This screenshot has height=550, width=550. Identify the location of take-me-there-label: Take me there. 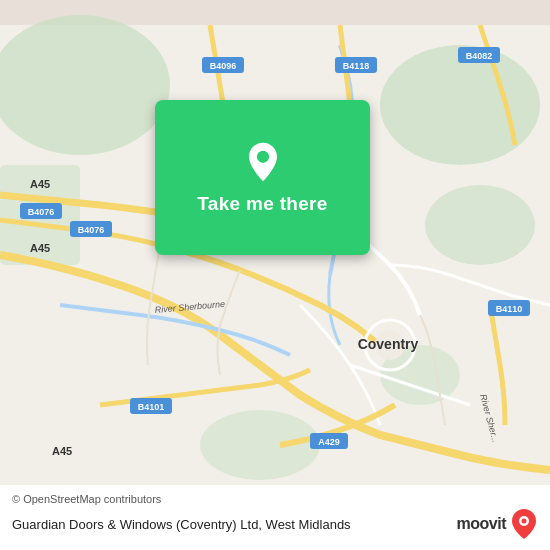
(262, 204).